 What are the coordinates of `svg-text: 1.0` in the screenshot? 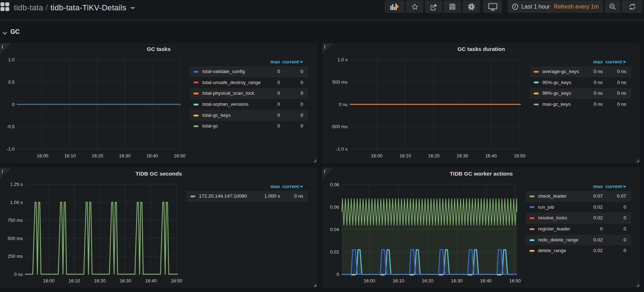 It's located at (11, 60).